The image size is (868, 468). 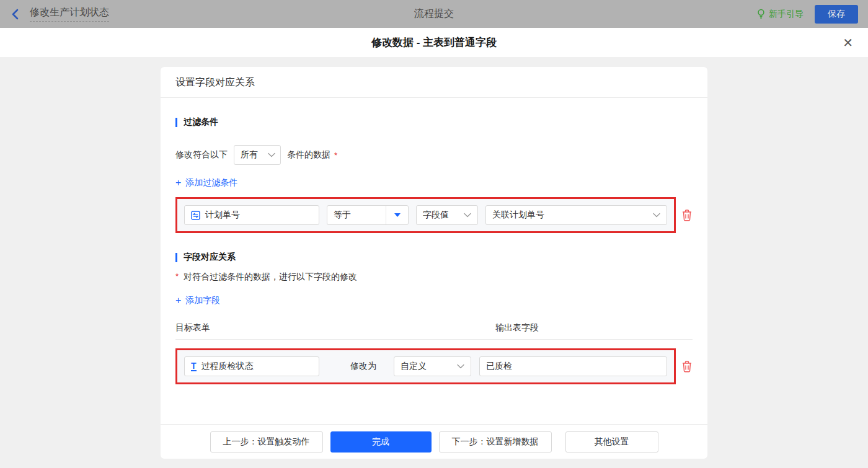 What do you see at coordinates (211, 183) in the screenshot?
I see `add-filter-condition-label: 添加过滤条件` at bounding box center [211, 183].